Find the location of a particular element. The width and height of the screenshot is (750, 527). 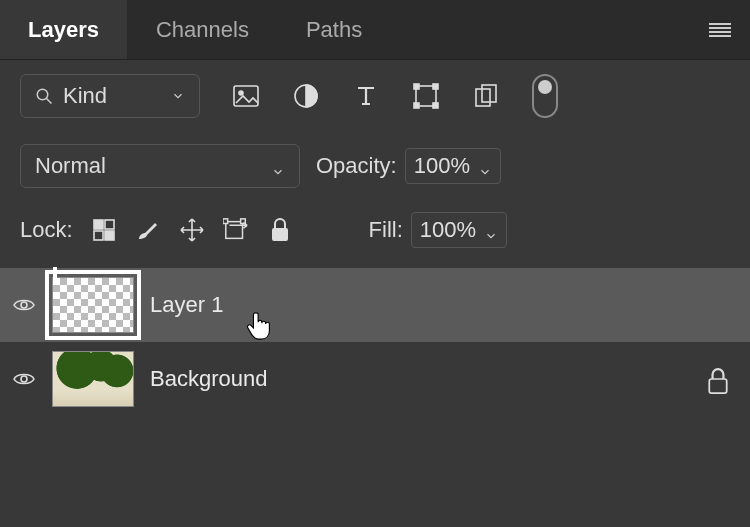

filter-adjustment-icon is located at coordinates (306, 96).